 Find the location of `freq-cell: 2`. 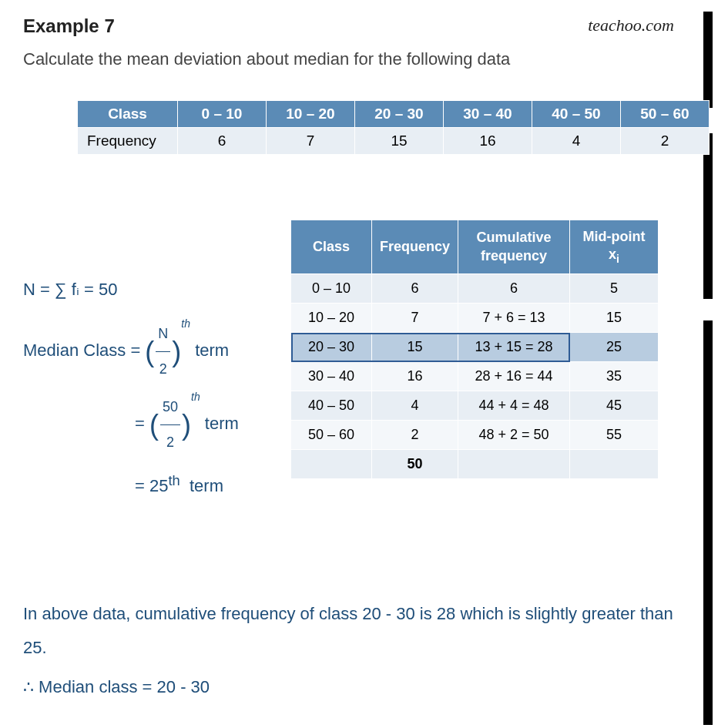

freq-cell: 2 is located at coordinates (666, 142).